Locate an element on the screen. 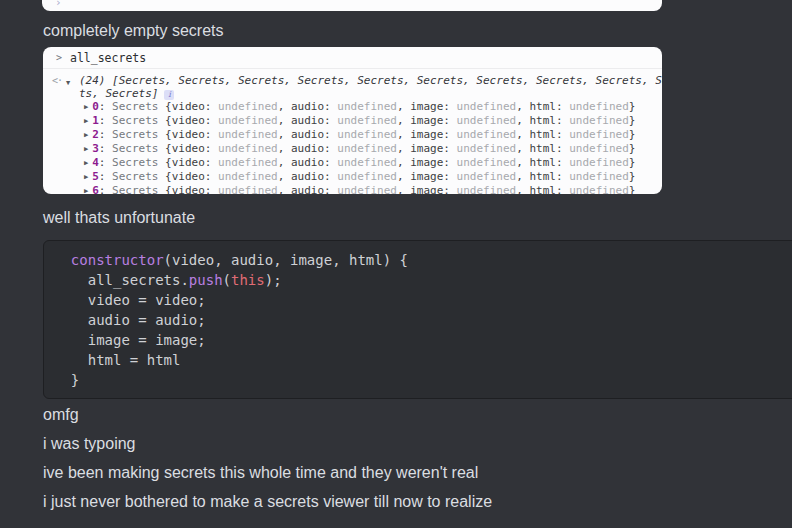 This screenshot has height=528, width=792. console-array-row: ▶3: Secrets {video: undefined, audio: un… is located at coordinates (352, 149).